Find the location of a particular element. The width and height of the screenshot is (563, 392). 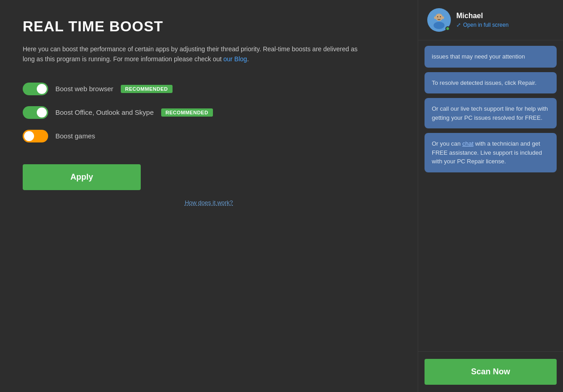

how-does-it-work-link: How does it work? is located at coordinates (209, 202).